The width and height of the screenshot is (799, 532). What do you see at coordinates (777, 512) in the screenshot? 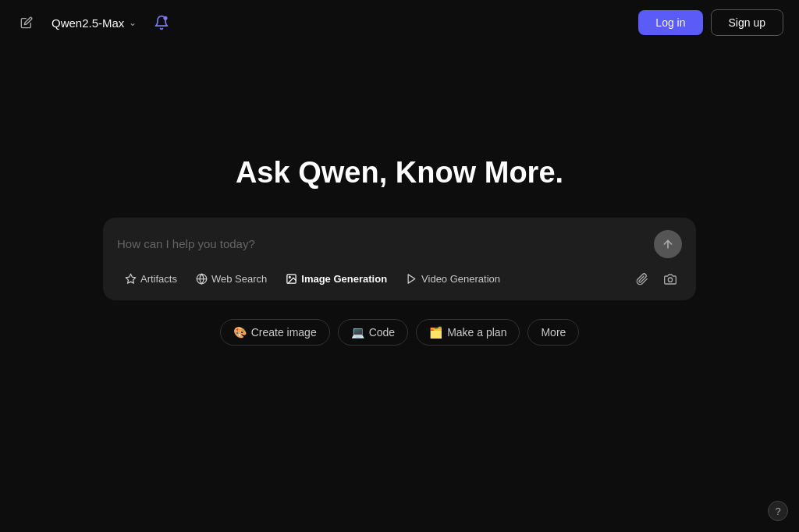
I see `help-label: ?` at bounding box center [777, 512].